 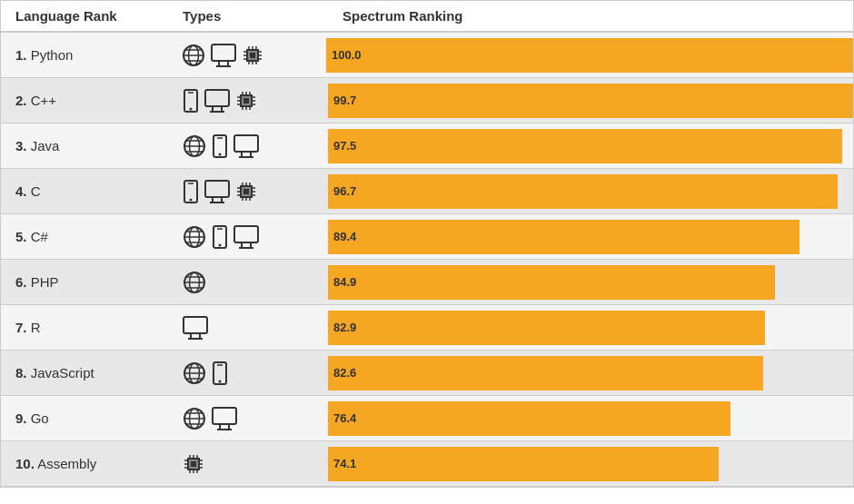 What do you see at coordinates (523, 464) in the screenshot?
I see `score-bar: 74.1` at bounding box center [523, 464].